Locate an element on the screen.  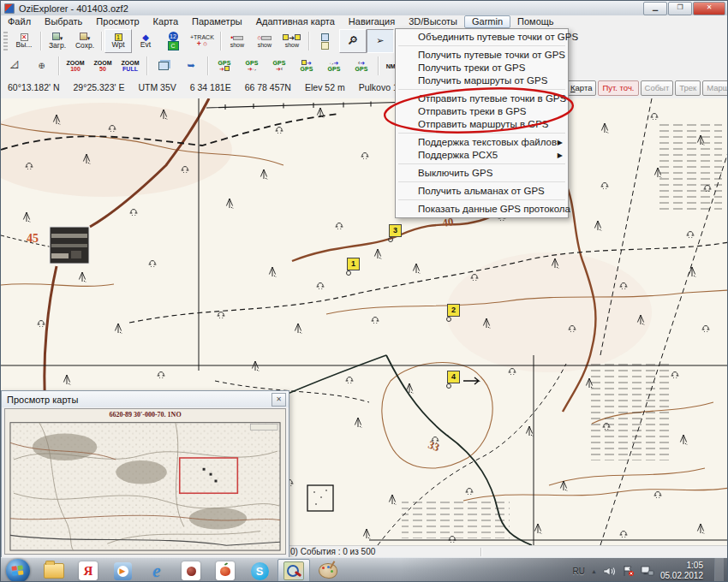
utm-easting-readout: 6 34 181E is located at coordinates (211, 87).